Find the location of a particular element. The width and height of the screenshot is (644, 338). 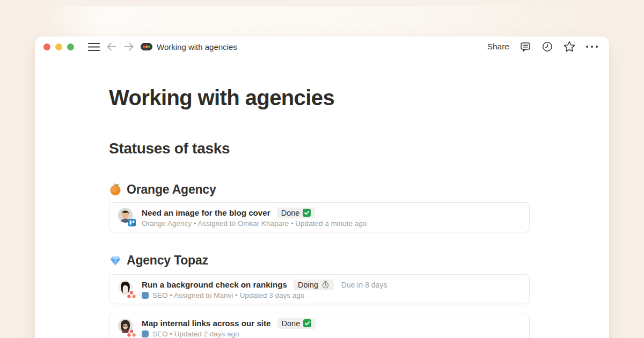

window-maximize-button is located at coordinates (71, 47).